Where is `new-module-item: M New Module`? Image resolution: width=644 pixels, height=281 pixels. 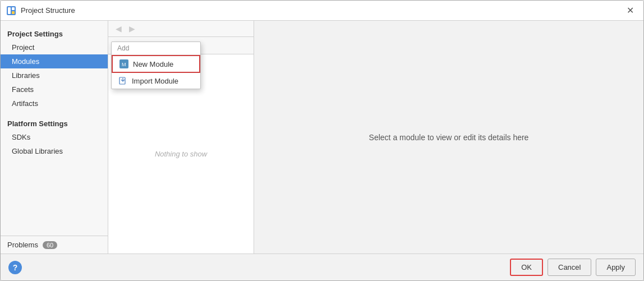
new-module-item: M New Module is located at coordinates (156, 64).